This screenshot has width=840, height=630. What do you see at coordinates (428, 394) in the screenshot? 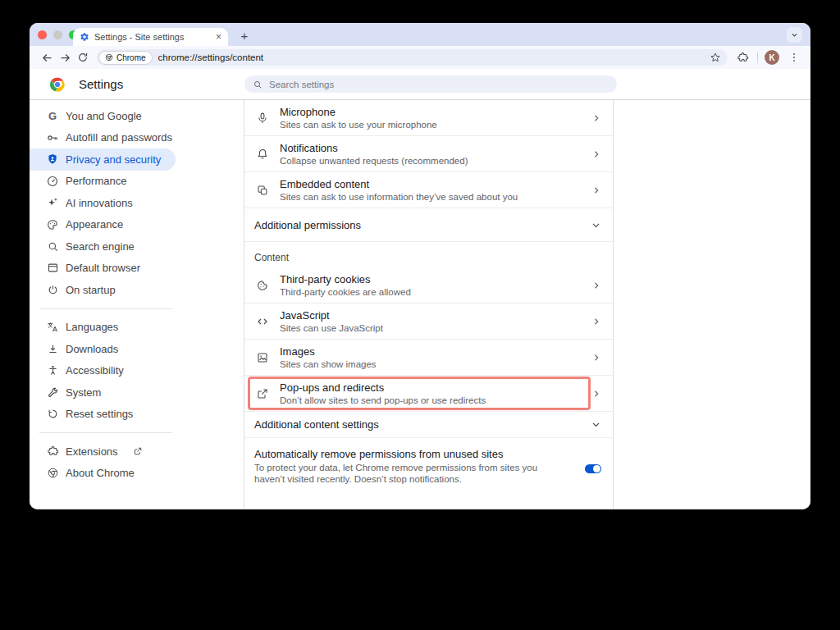
I see `row-popups-and-redirects: Pop-ups and redirects Don’t allow sites …` at bounding box center [428, 394].